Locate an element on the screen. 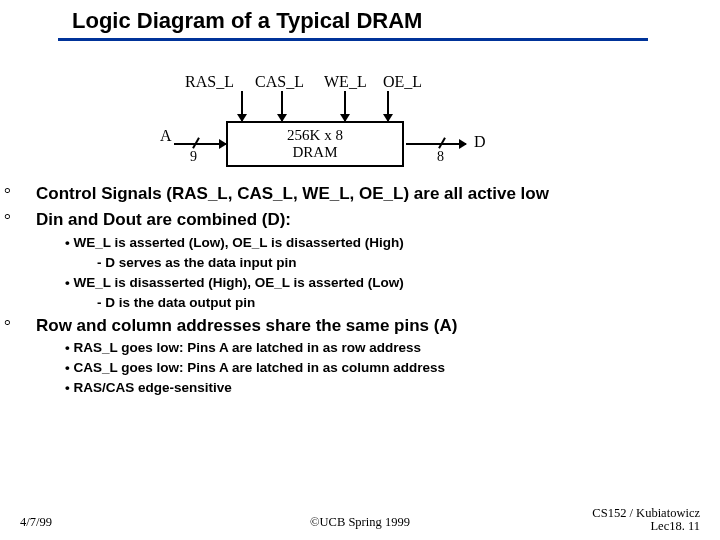 The image size is (720, 540). sub-item: WE_L is disasserted (High), OE_L is asse… is located at coordinates (382, 282).